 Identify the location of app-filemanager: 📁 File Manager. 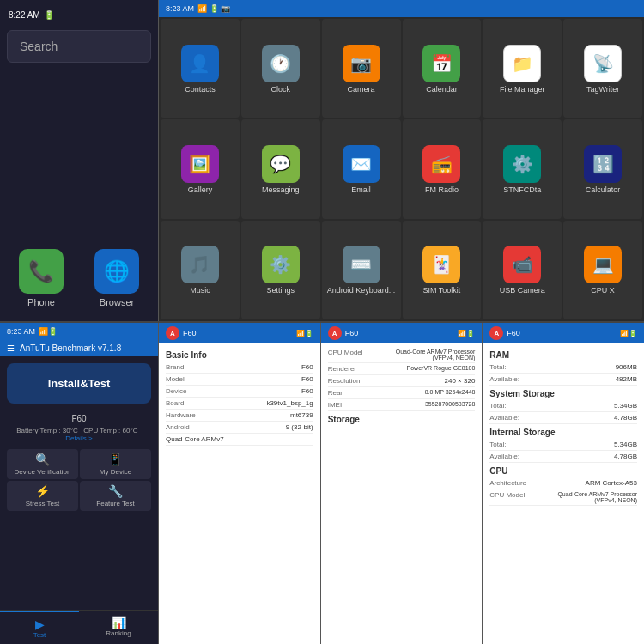
(522, 69).